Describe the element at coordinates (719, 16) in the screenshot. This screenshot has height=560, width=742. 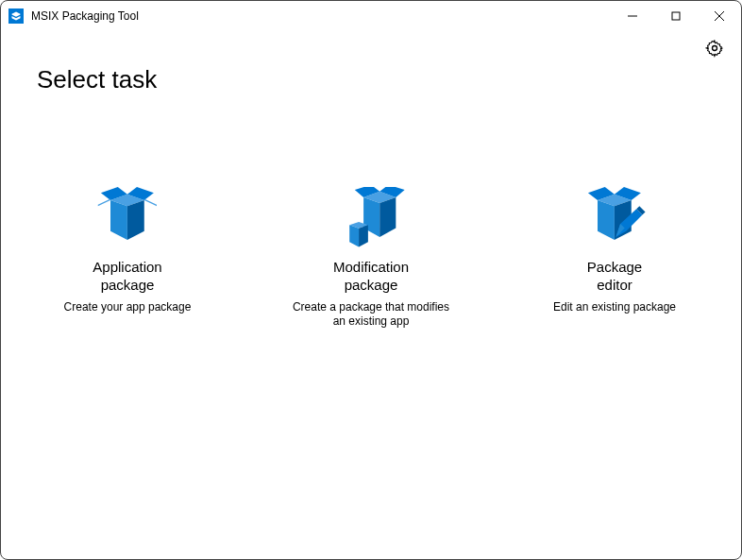
I see `close-button` at that location.